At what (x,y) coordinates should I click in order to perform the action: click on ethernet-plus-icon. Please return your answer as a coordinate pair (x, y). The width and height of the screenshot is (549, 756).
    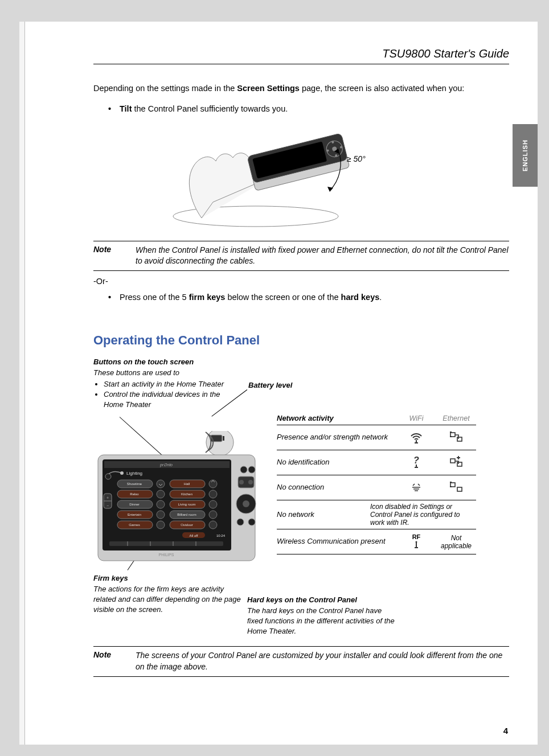
    Looking at the image, I should click on (456, 462).